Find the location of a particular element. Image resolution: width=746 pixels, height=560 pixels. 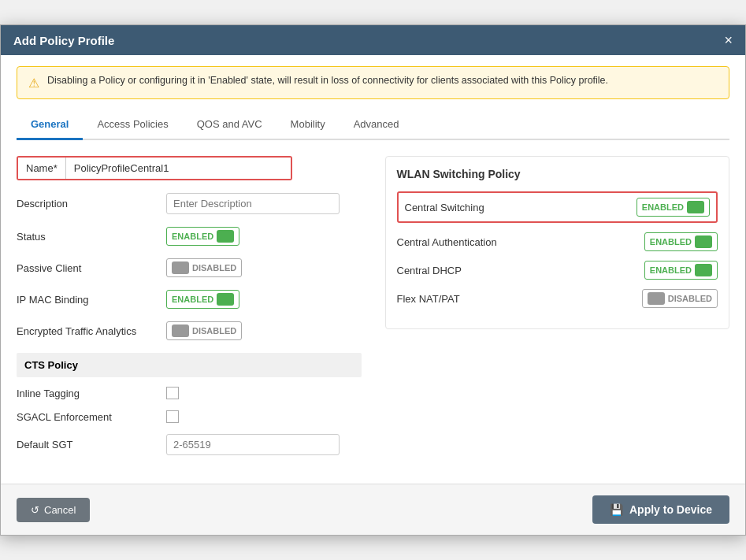

ip-mac-label: IP MAC Binding is located at coordinates (91, 299).